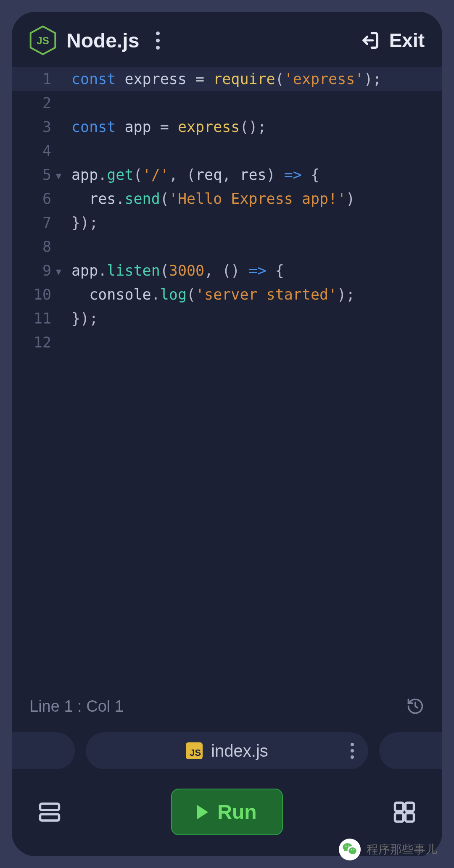 Image resolution: width=454 pixels, height=868 pixels. Describe the element at coordinates (411, 751) in the screenshot. I see `next-tab-stub` at that location.